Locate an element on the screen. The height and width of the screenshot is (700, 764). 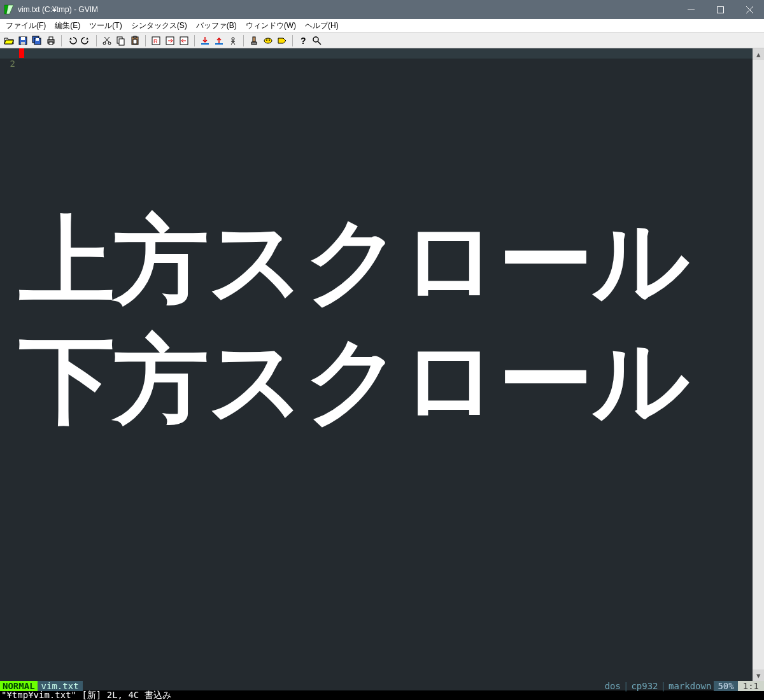
run-script-icon is located at coordinates (233, 41).